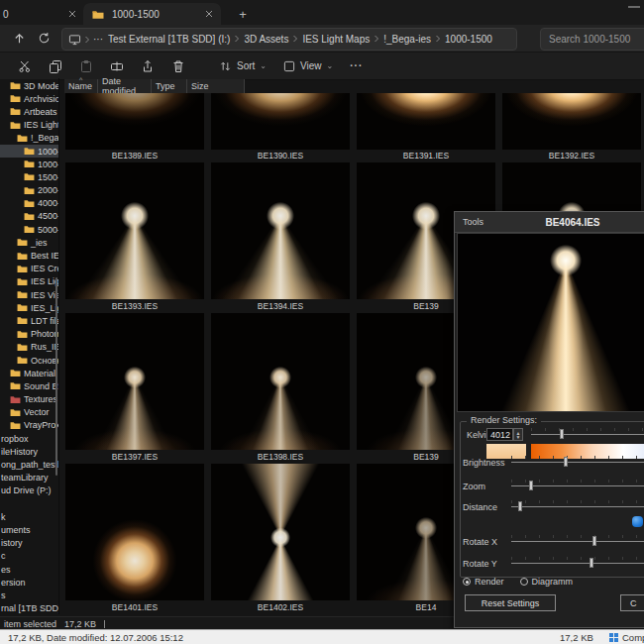 Image resolution: width=644 pixels, height=644 pixels. What do you see at coordinates (336, 40) in the screenshot?
I see `breadcrumb-segment: IES Light Maps` at bounding box center [336, 40].